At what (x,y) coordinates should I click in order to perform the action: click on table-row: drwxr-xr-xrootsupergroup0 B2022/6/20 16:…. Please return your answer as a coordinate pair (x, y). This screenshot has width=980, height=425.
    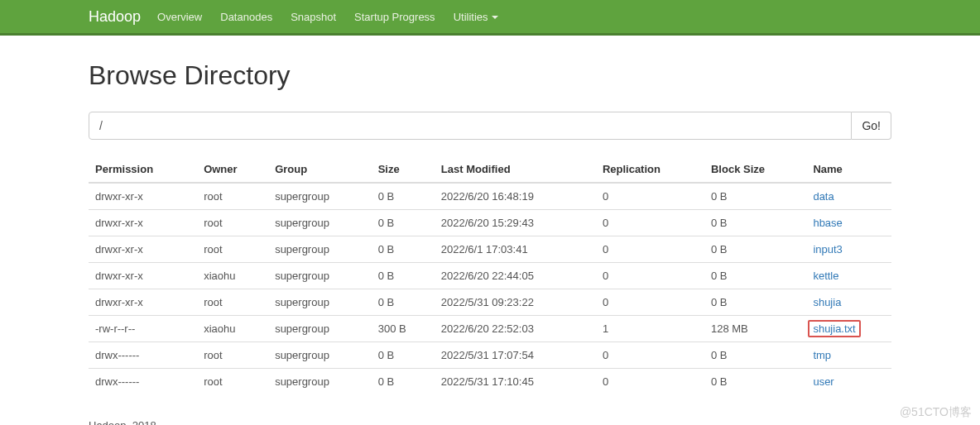
    Looking at the image, I should click on (490, 197).